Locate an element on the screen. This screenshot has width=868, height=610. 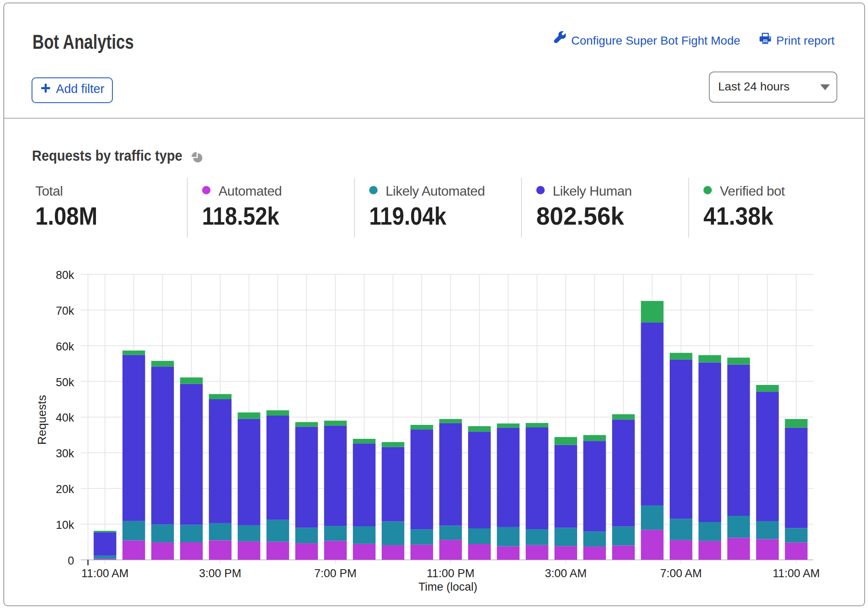
svg-text: 80k is located at coordinates (65, 275).